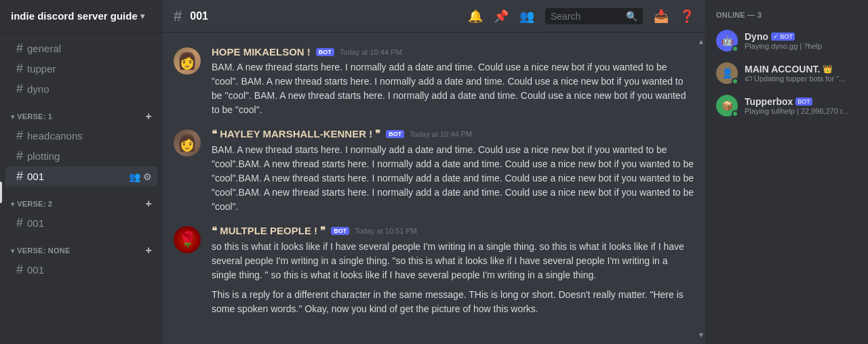 The image size is (868, 344). I want to click on settings-icon: ⚙, so click(148, 177).